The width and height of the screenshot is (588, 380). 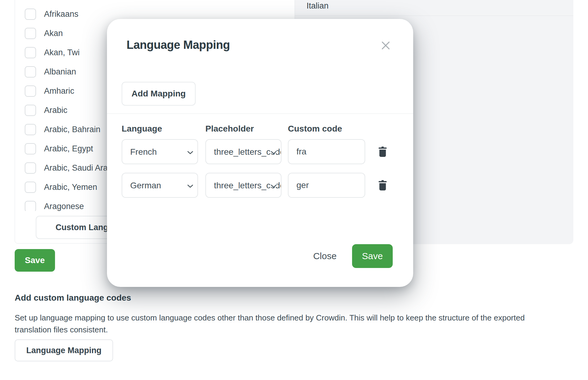 What do you see at coordinates (35, 260) in the screenshot?
I see `page-save-button: Save` at bounding box center [35, 260].